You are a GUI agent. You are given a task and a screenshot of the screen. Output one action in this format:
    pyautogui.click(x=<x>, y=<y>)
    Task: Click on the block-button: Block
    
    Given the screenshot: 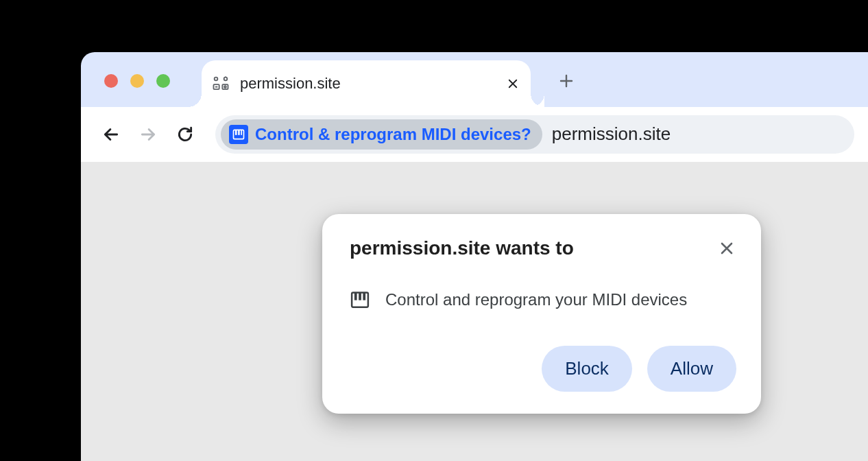 What is the action you would take?
    pyautogui.click(x=587, y=369)
    